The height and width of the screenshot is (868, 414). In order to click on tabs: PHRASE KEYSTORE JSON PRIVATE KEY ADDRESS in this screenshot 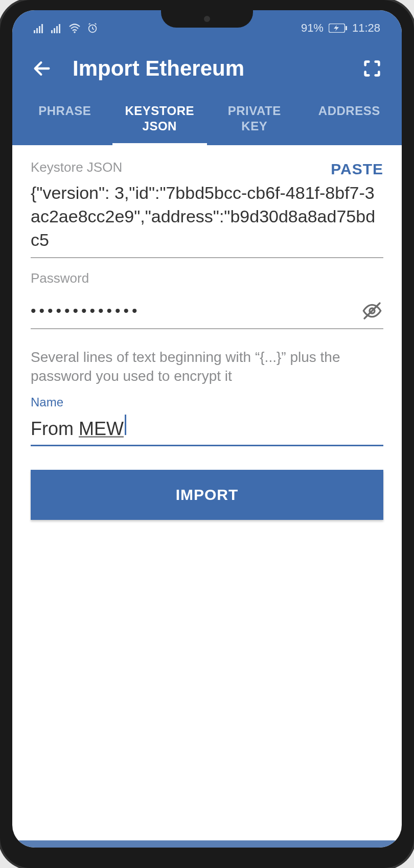, I will do `click(207, 120)`.